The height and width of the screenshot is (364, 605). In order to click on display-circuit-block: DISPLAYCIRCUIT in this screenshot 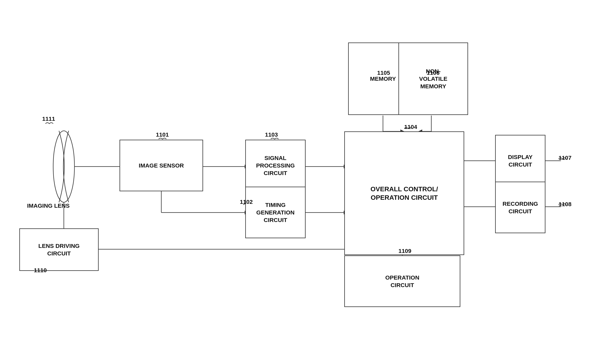, I will do `click(520, 161)`.